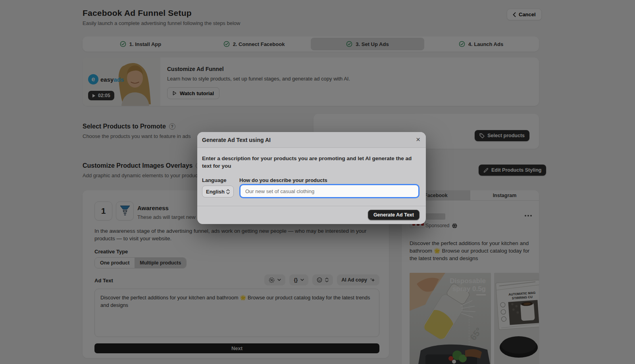 The width and height of the screenshot is (635, 364). Describe the element at coordinates (329, 191) in the screenshot. I see `product-description-input` at that location.